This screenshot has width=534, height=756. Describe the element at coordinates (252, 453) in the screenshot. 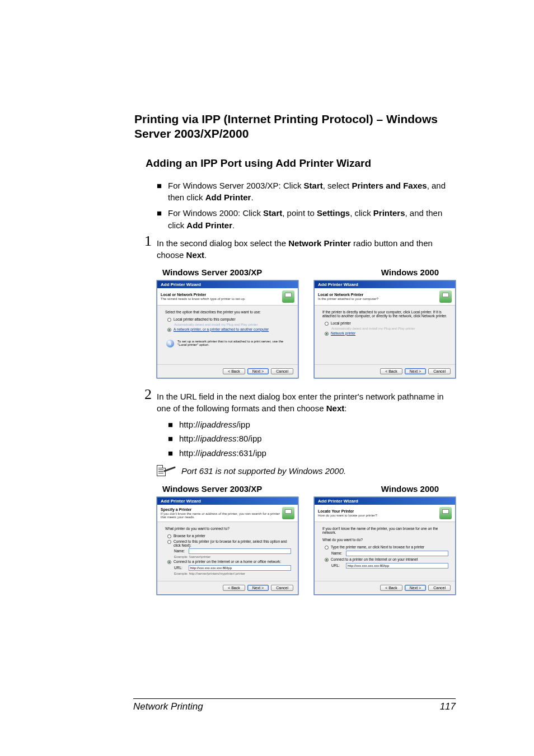

I see `text-run: :631/ipp` at that location.